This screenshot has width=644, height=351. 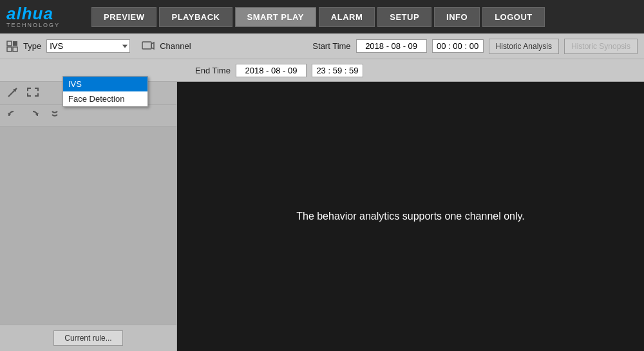 What do you see at coordinates (33, 92) in the screenshot?
I see `rect-select-icon` at bounding box center [33, 92].